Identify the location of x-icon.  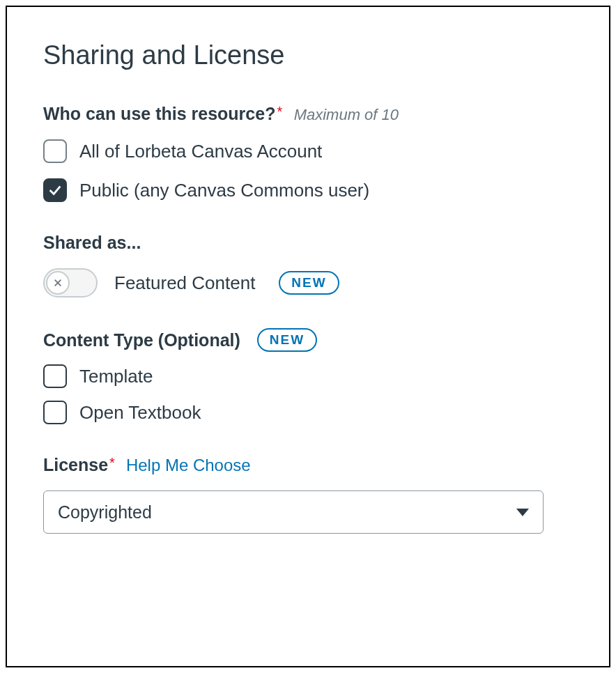
(58, 283).